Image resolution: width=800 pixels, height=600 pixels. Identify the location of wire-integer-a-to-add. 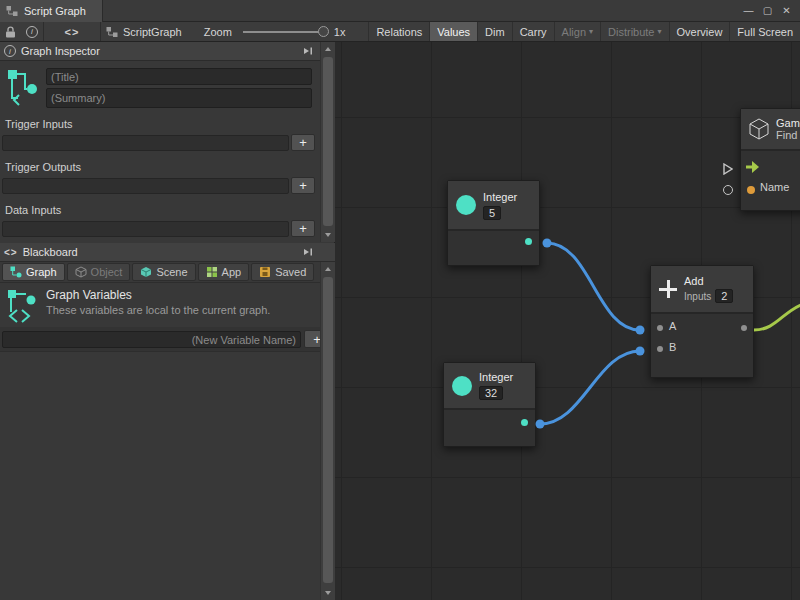
(594, 286).